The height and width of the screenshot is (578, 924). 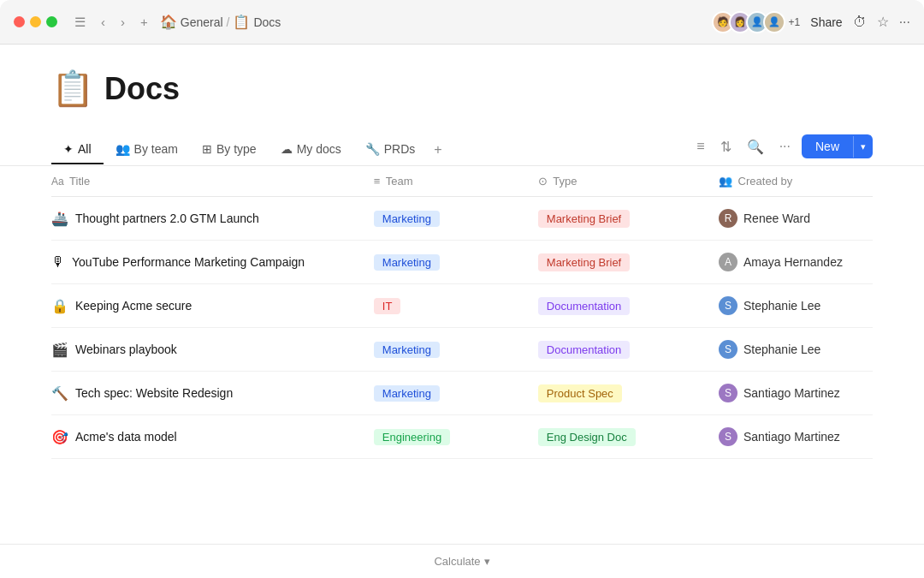 What do you see at coordinates (241, 22) in the screenshot?
I see `breadcrumb-docs-icon: 📋` at bounding box center [241, 22].